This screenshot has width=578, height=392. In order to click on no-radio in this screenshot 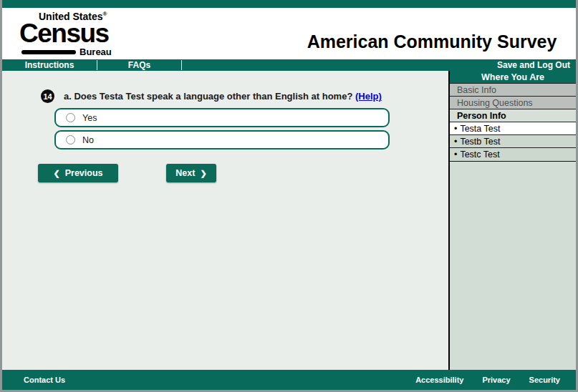, I will do `click(70, 140)`.